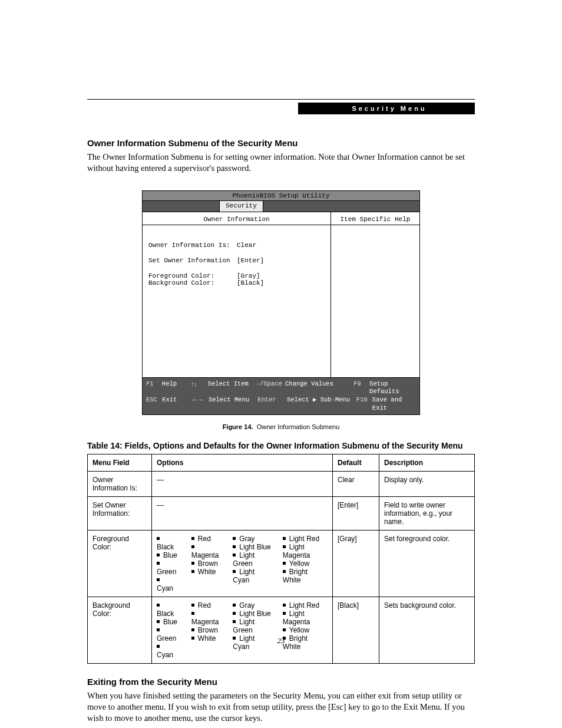 This screenshot has height=728, width=562. I want to click on key-leftright: ←→, so click(200, 404).